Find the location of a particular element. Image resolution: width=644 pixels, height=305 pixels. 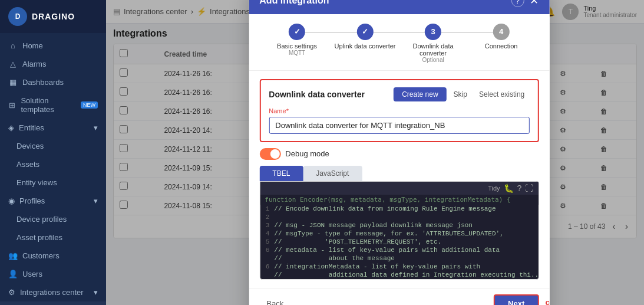

function-sig: function Encoder(msg, metadata, msgType,… is located at coordinates (399, 199).